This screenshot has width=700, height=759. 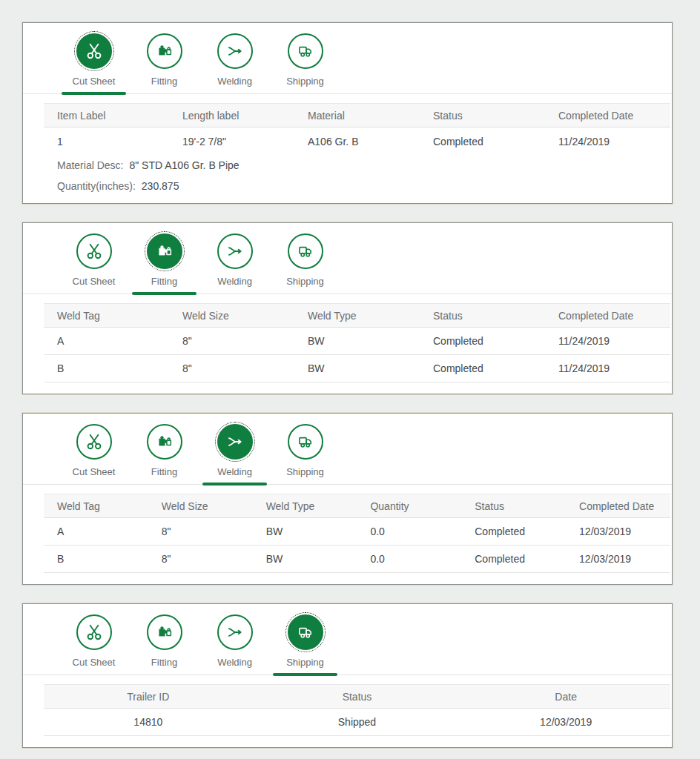 What do you see at coordinates (200, 506) in the screenshot?
I see `column-header: Weld Size` at bounding box center [200, 506].